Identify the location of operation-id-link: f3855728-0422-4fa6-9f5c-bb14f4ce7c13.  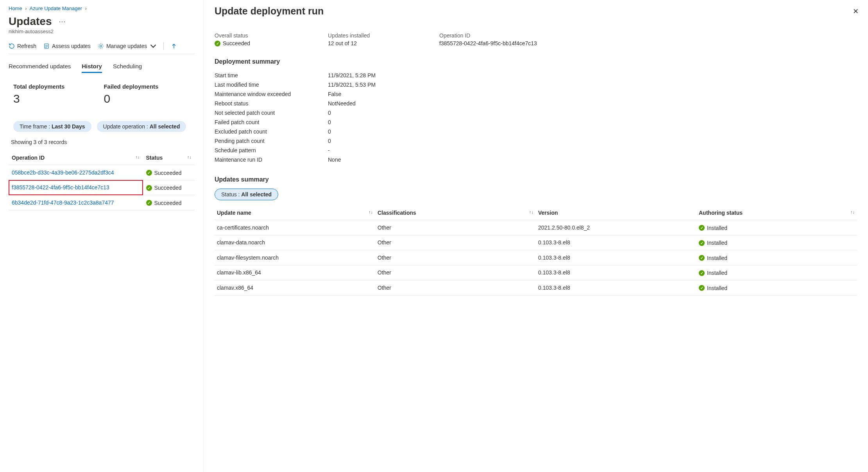
(61, 187).